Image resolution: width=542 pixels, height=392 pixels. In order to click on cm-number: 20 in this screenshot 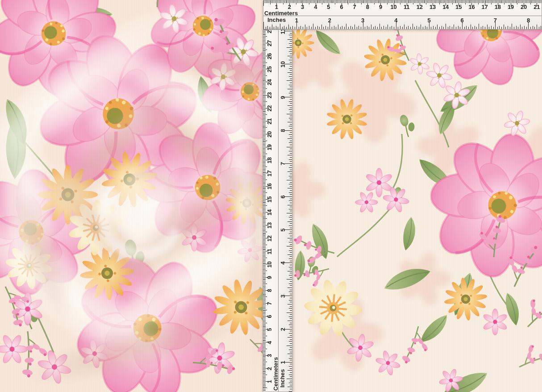, I will do `click(524, 7)`.